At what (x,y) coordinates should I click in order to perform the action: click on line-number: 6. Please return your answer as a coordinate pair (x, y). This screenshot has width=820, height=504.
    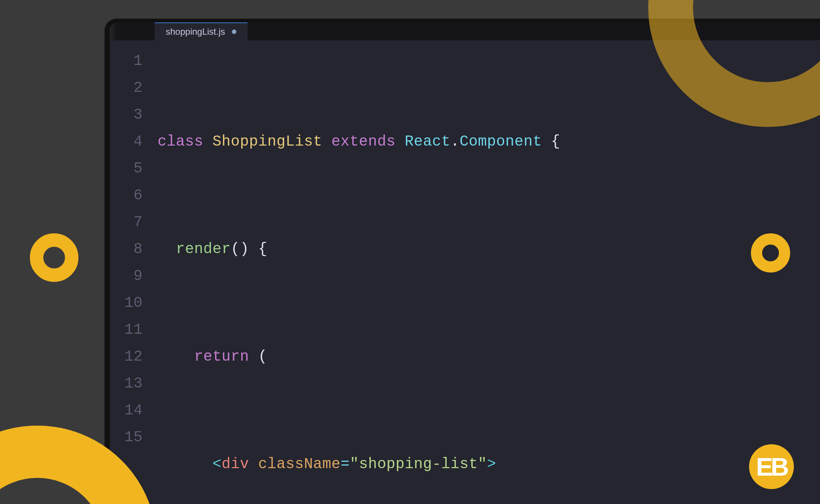
    Looking at the image, I should click on (126, 196).